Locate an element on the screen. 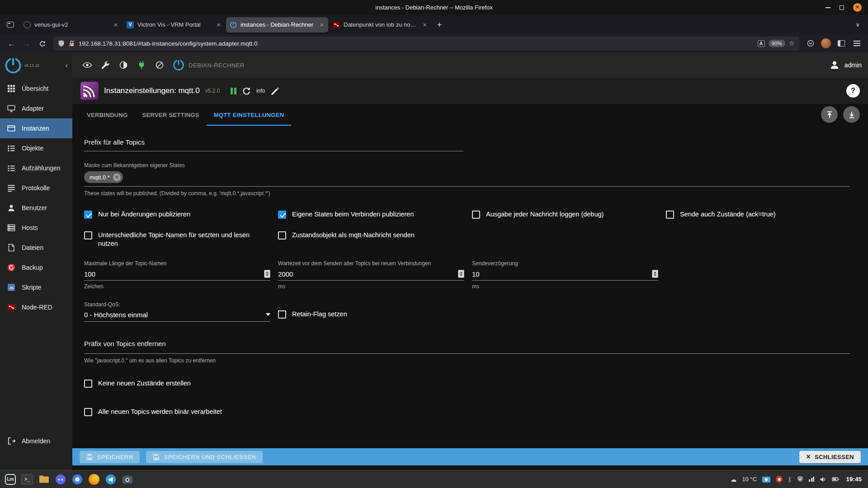  browser-app-icon is located at coordinates (77, 479).